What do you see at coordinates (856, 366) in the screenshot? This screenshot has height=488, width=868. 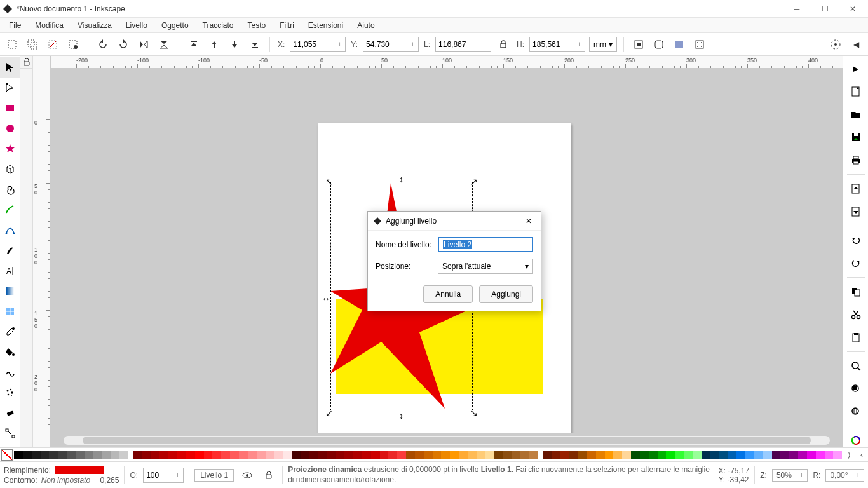 I see `zoom-selection-icon` at bounding box center [856, 366].